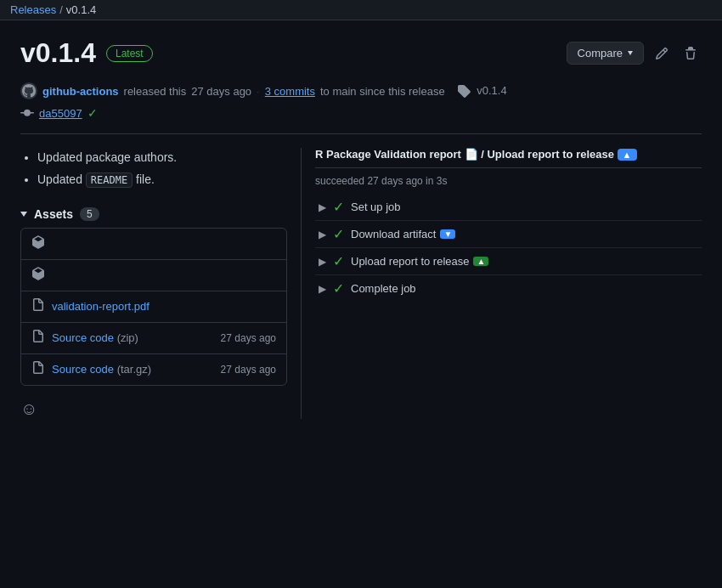  What do you see at coordinates (508, 289) in the screenshot?
I see `ci-step-complete: ▶ ✓ Complete job` at bounding box center [508, 289].